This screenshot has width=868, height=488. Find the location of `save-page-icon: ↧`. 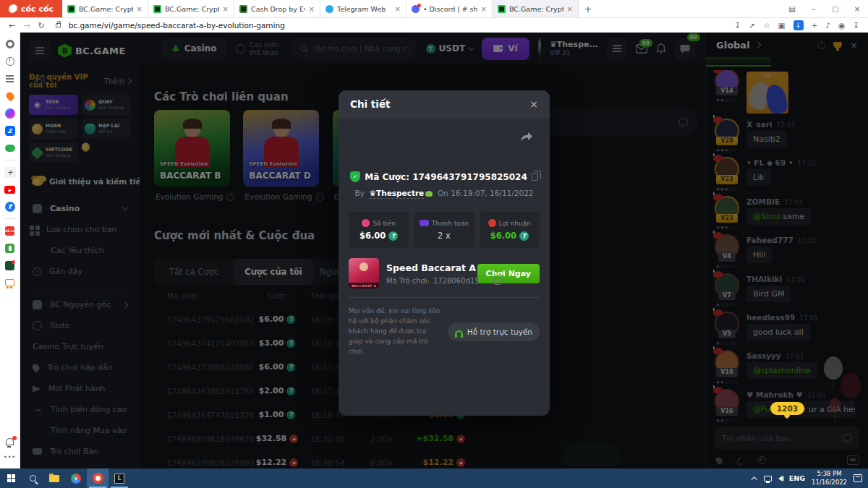

save-page-icon: ↧ is located at coordinates (738, 25).